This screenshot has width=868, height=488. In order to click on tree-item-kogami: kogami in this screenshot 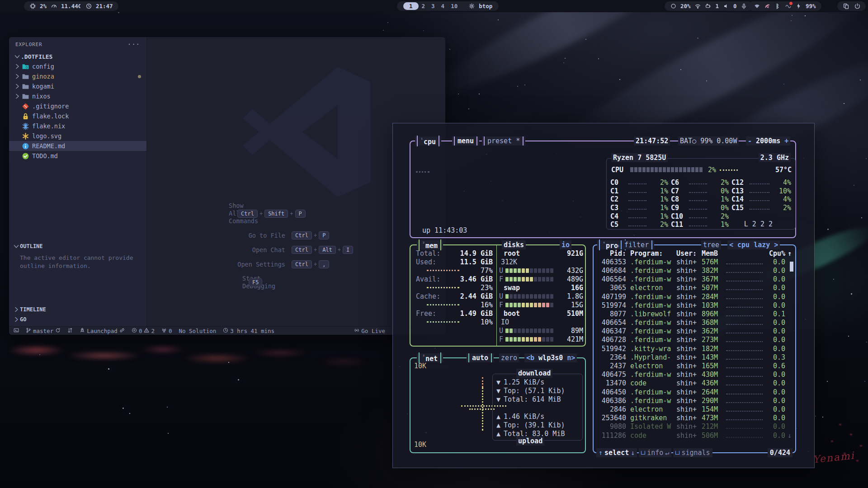, I will do `click(78, 86)`.